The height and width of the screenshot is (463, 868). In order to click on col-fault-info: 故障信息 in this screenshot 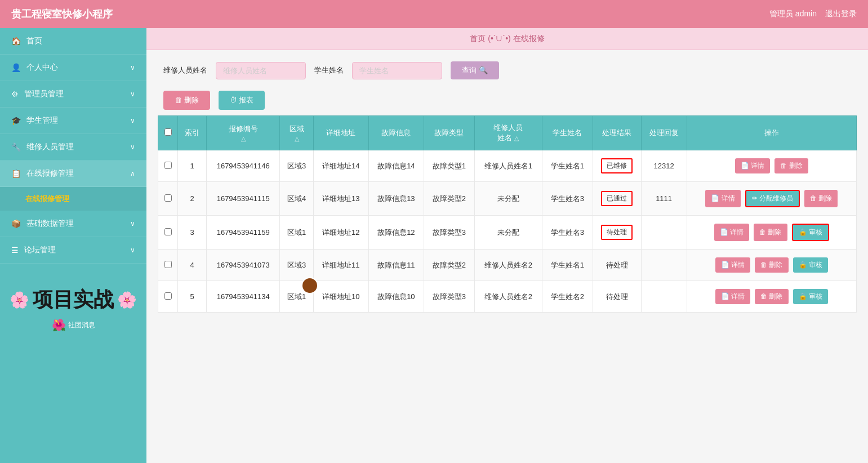, I will do `click(396, 133)`.